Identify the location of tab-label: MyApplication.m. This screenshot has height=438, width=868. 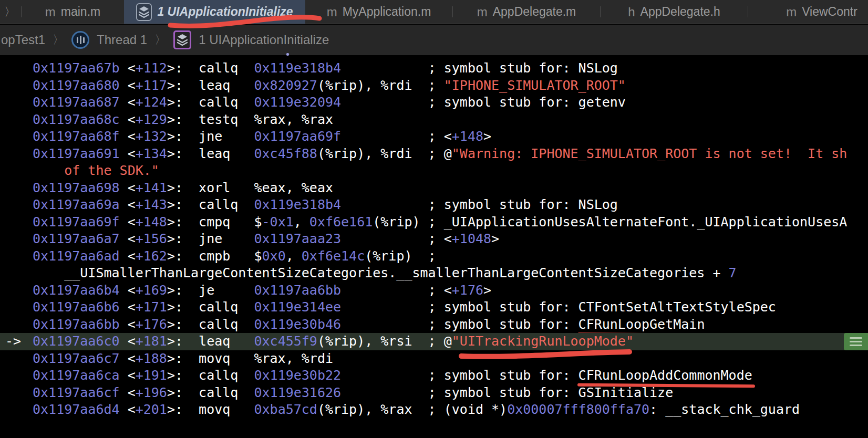
(387, 12).